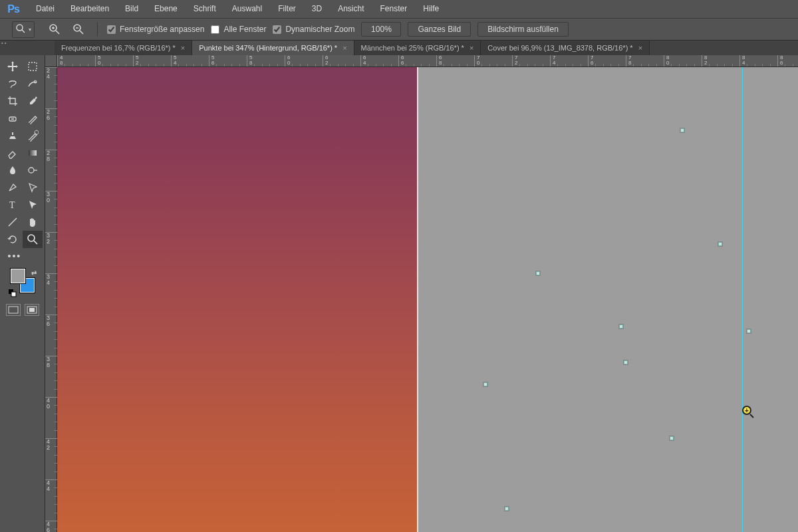  What do you see at coordinates (317, 9) in the screenshot?
I see `menu-3d: 3D` at bounding box center [317, 9].